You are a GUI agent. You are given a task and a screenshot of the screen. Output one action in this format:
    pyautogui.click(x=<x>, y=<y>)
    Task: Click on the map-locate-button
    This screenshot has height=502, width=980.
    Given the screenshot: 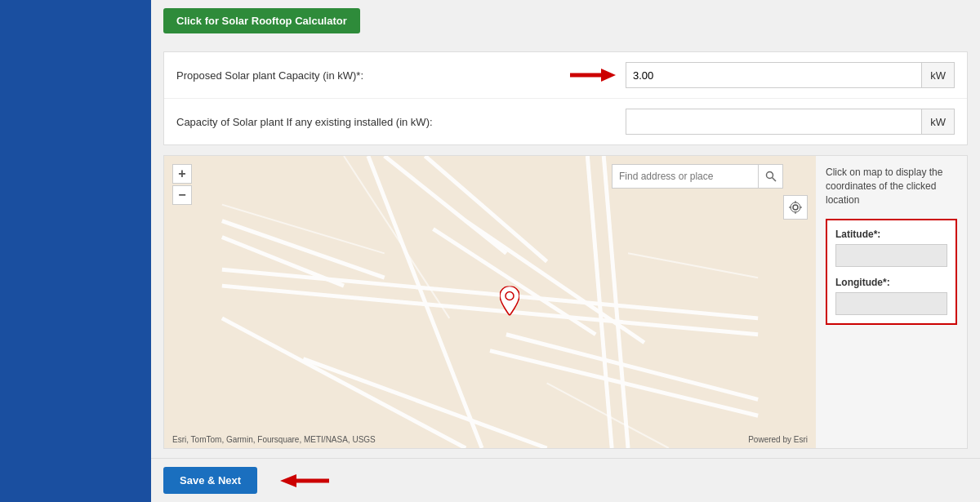 What is the action you would take?
    pyautogui.click(x=795, y=207)
    